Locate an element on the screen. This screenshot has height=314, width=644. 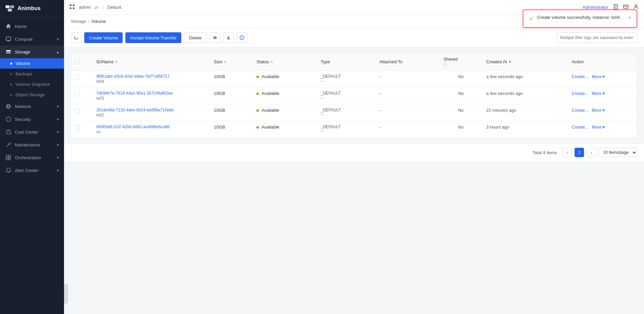
sort-id-name: ID/Name ⇅ is located at coordinates (107, 62).